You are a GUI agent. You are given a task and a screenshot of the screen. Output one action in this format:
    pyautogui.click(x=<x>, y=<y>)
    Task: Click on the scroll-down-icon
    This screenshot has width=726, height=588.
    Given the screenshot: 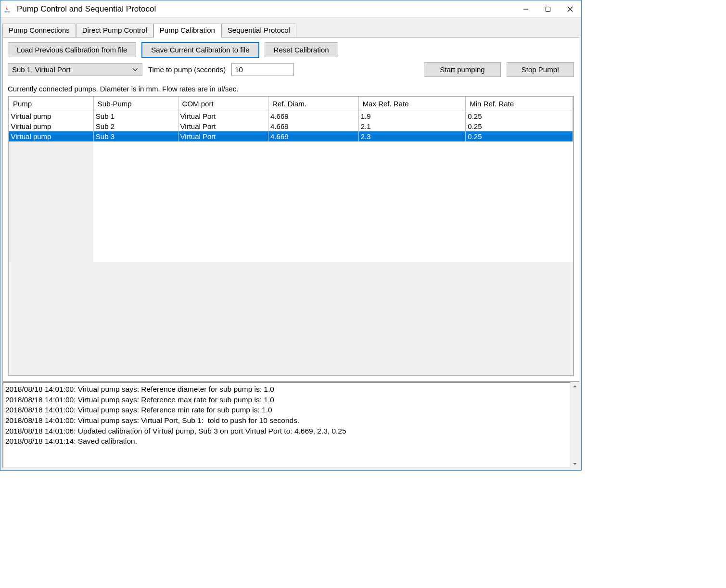 What is the action you would take?
    pyautogui.click(x=575, y=464)
    